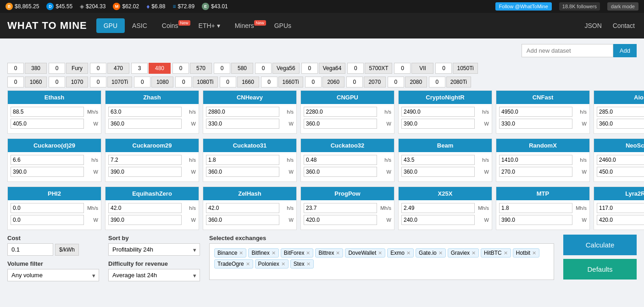 Image resolution: width=644 pixels, height=307 pixels. I want to click on exchange-remove-graviex: ✕, so click(473, 253).